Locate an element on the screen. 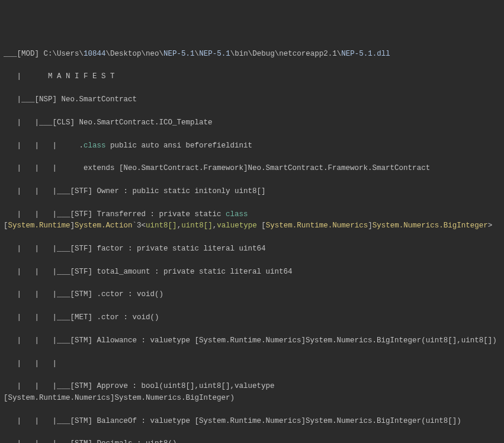  stf-transferred-pre: | | |___[STF] Transferred : private stat… is located at coordinates (115, 214).